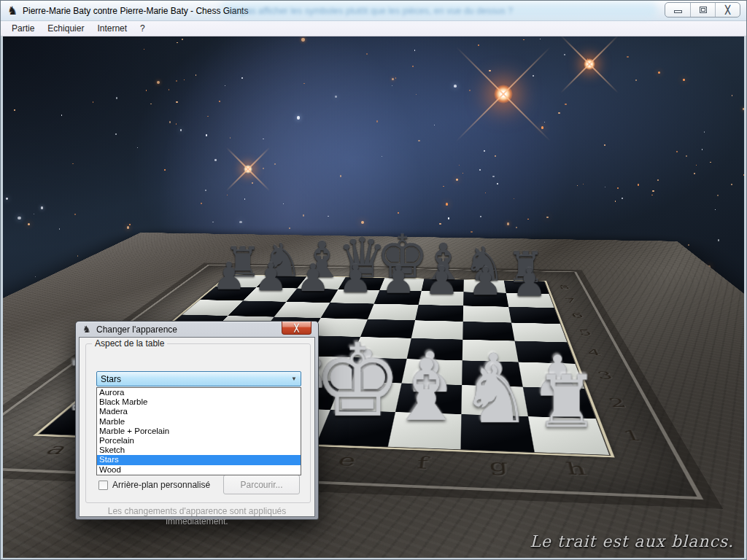 This screenshot has height=560, width=747. Describe the element at coordinates (374, 29) in the screenshot. I see `menu-bar: PartieEchiquierInternet?` at that location.